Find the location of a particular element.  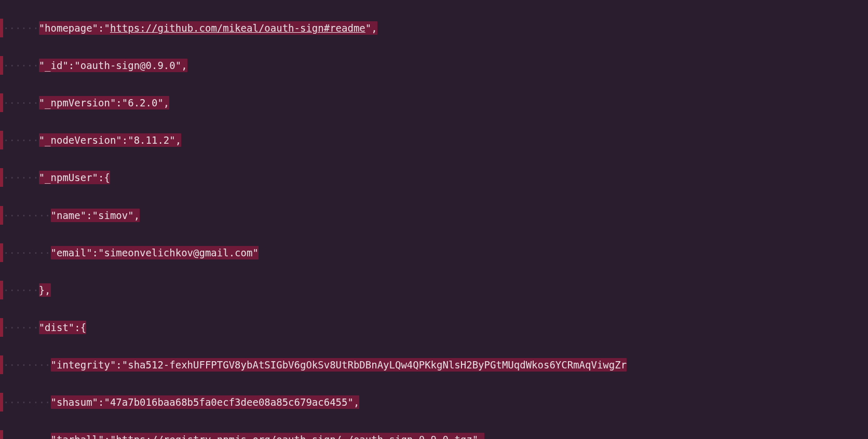

code-line: ········"integrity":"sha512-fexhUFFPTGV8… is located at coordinates (434, 365).